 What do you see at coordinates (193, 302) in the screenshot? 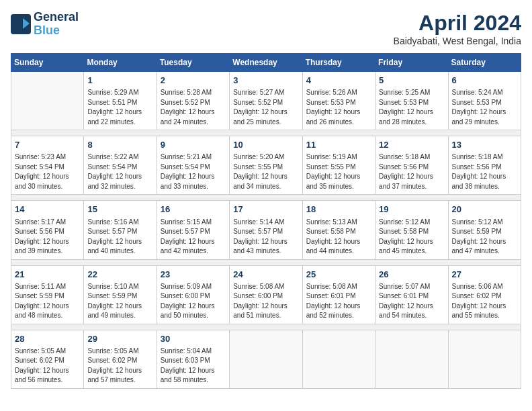
I see `day-info: Sunrise: 5:09 AM Sunset: 6:00 PM Dayligh…` at bounding box center [193, 302].